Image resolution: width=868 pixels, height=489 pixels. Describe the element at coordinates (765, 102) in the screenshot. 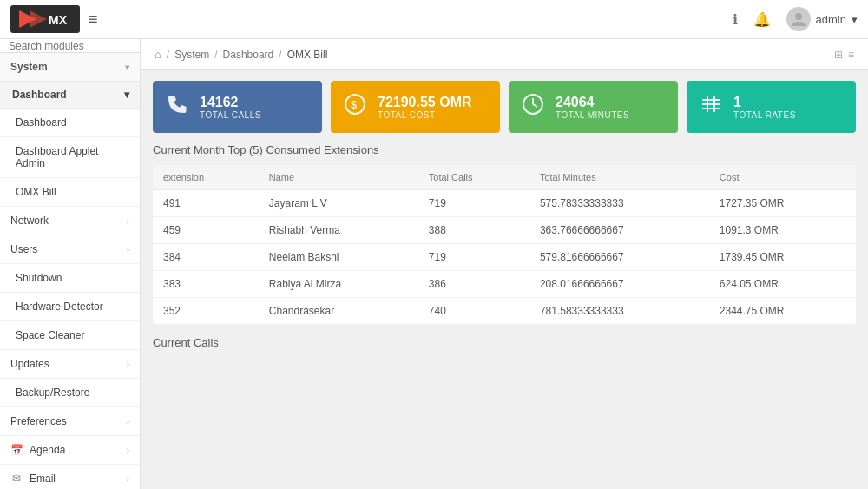

I see `total-rates-number: 1` at that location.